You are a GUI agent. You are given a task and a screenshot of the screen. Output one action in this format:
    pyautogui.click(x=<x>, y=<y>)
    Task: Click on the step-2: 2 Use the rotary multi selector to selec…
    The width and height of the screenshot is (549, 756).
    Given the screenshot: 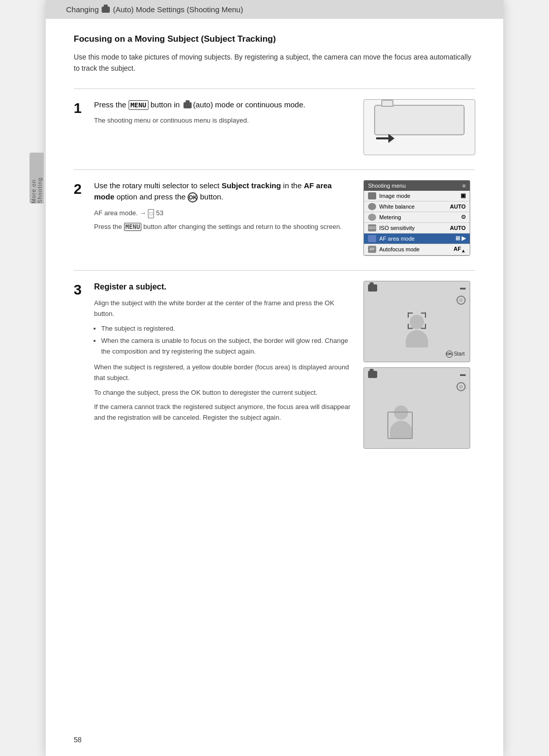 What is the action you would take?
    pyautogui.click(x=274, y=218)
    